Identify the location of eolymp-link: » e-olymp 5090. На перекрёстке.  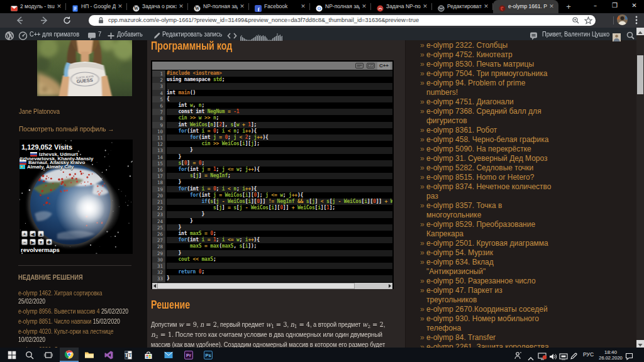
(492, 150).